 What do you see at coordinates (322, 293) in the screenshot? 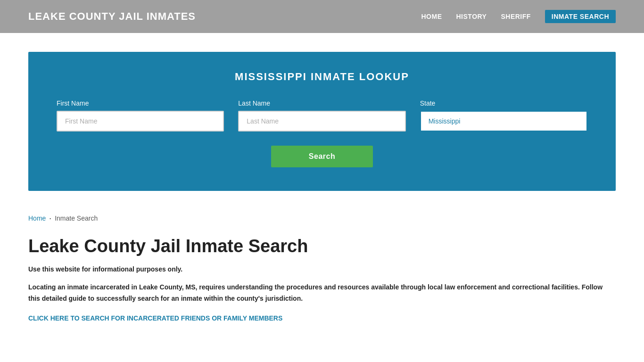
I see `info-paragraph: Locating an inmate incarcerated in Leake…` at bounding box center [322, 293].